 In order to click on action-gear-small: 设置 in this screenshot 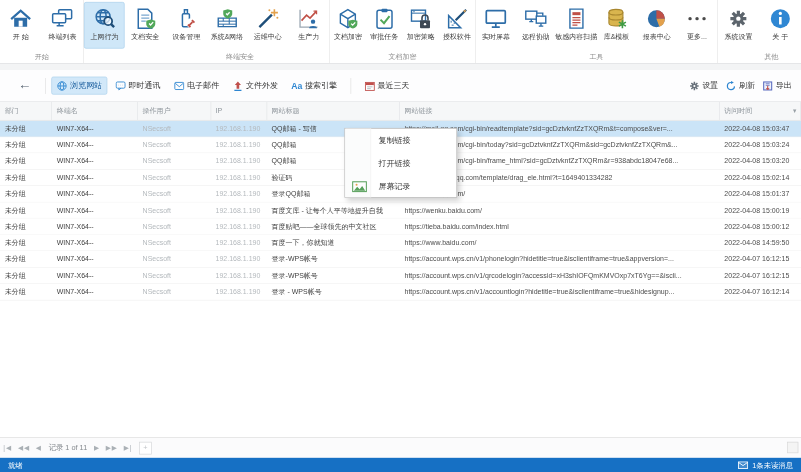, I will do `click(704, 86)`.